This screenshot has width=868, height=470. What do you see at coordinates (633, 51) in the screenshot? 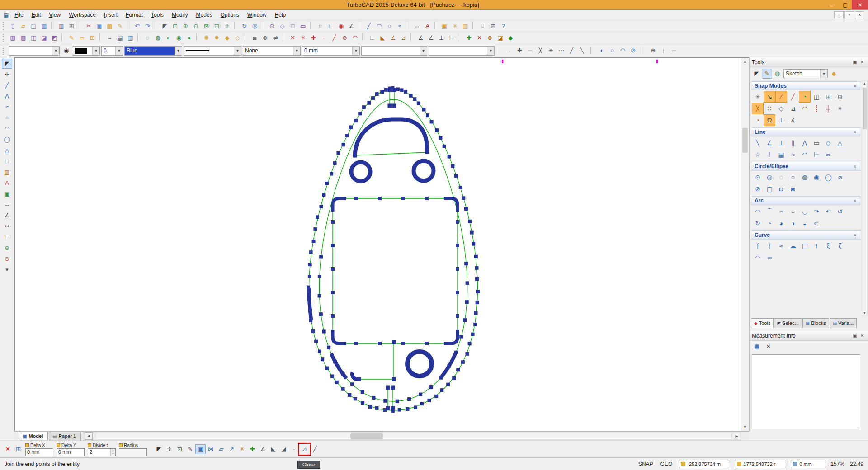
I see `no-fill-icon: ⊘` at bounding box center [633, 51].